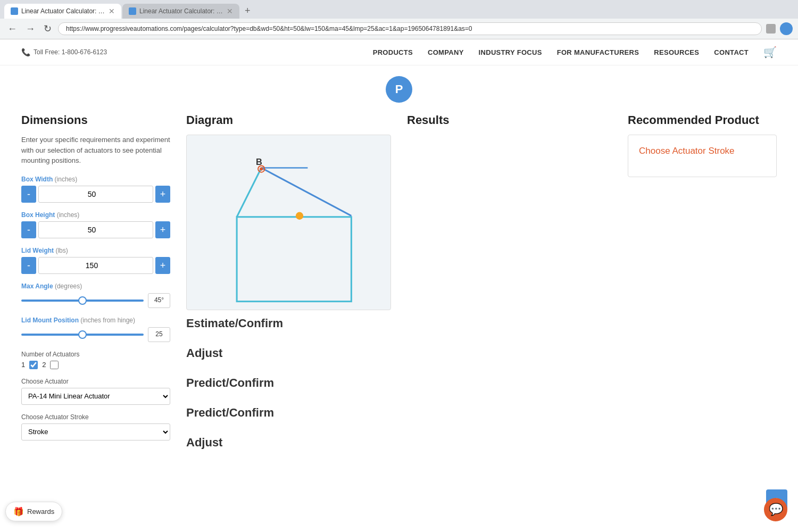  I want to click on lid-weight-minus-button: -, so click(29, 265).